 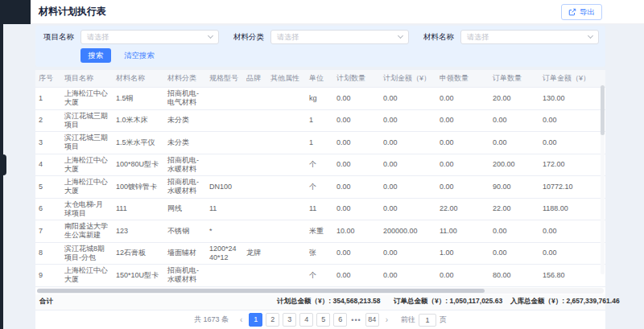 What do you see at coordinates (328, 302) in the screenshot?
I see `planned-total-amount: 计划总金额（¥）: 354,568,213.58` at bounding box center [328, 302].